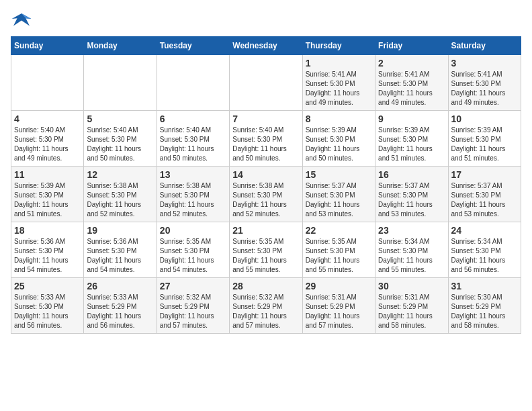 This screenshot has width=532, height=411. I want to click on day-number: 21, so click(266, 230).